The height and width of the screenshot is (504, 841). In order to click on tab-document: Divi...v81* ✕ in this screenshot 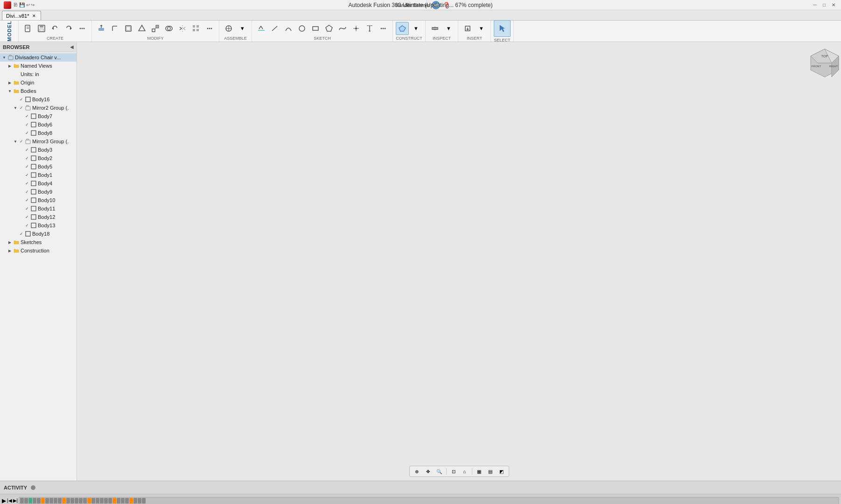, I will do `click(21, 15)`.